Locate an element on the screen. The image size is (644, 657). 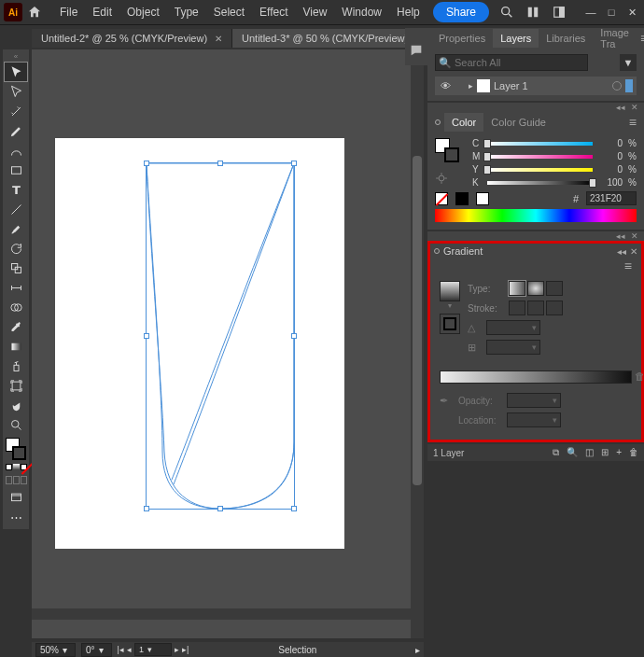
status-chevron-icon: ▸ is located at coordinates (418, 650).